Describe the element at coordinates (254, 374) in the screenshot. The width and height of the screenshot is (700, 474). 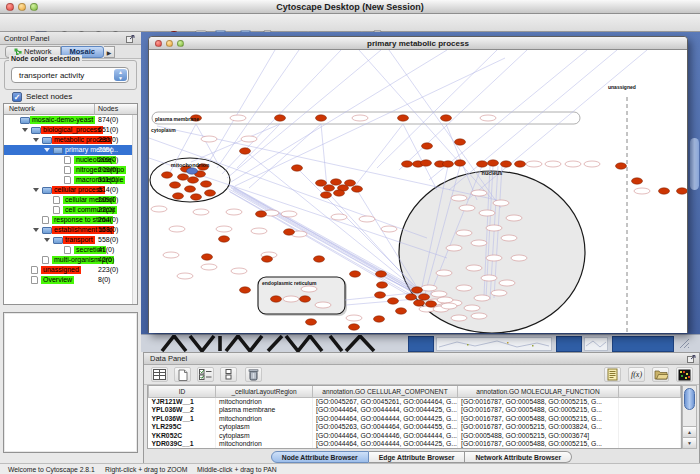
I see `delete-attribute-icon` at that location.